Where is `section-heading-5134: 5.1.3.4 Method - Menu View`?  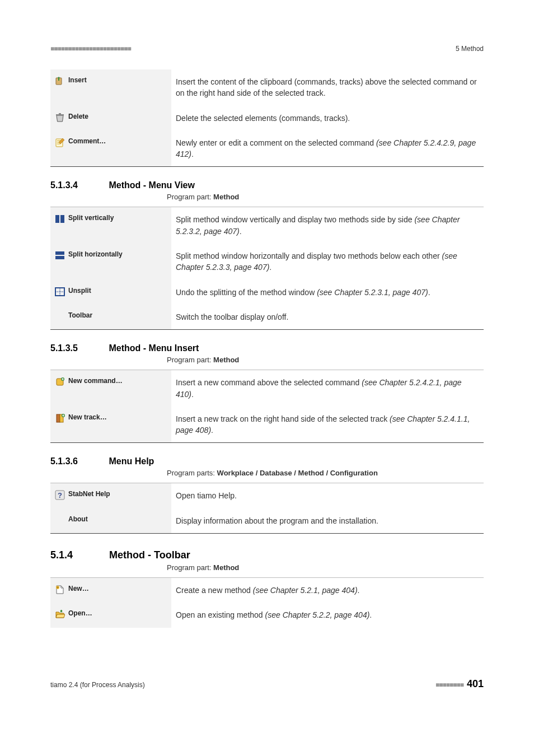 section-heading-5134: 5.1.3.4 Method - Menu View is located at coordinates (267, 185).